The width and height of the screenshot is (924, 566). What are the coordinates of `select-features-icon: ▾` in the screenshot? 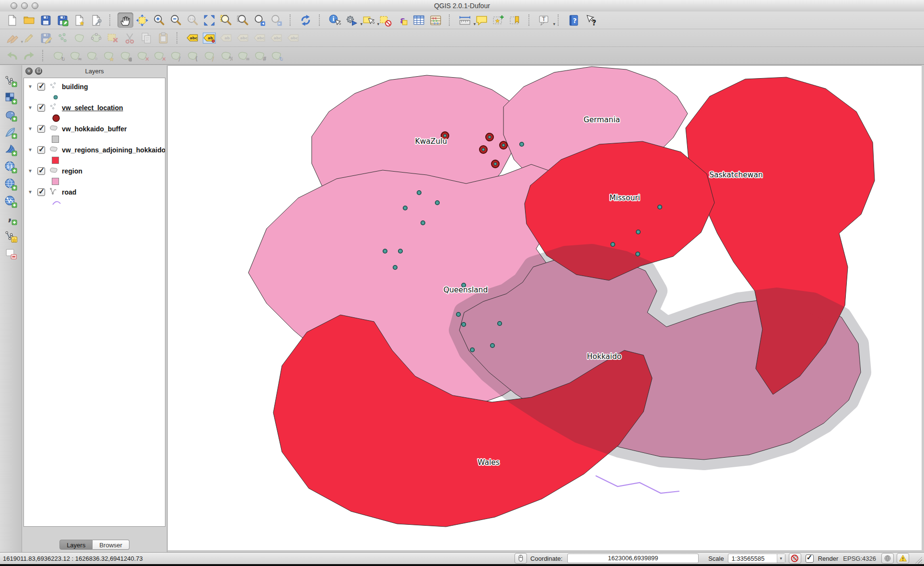 It's located at (368, 20).